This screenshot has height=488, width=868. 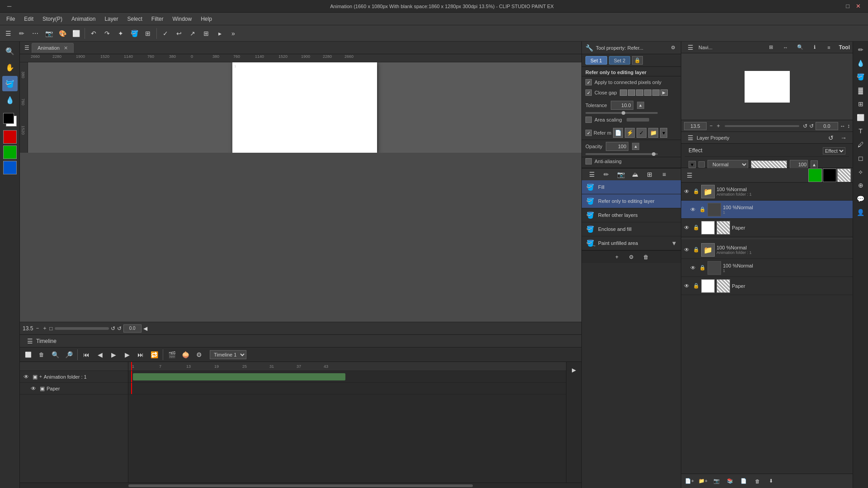 What do you see at coordinates (762, 126) in the screenshot?
I see `nav-zoom-slider` at bounding box center [762, 126].